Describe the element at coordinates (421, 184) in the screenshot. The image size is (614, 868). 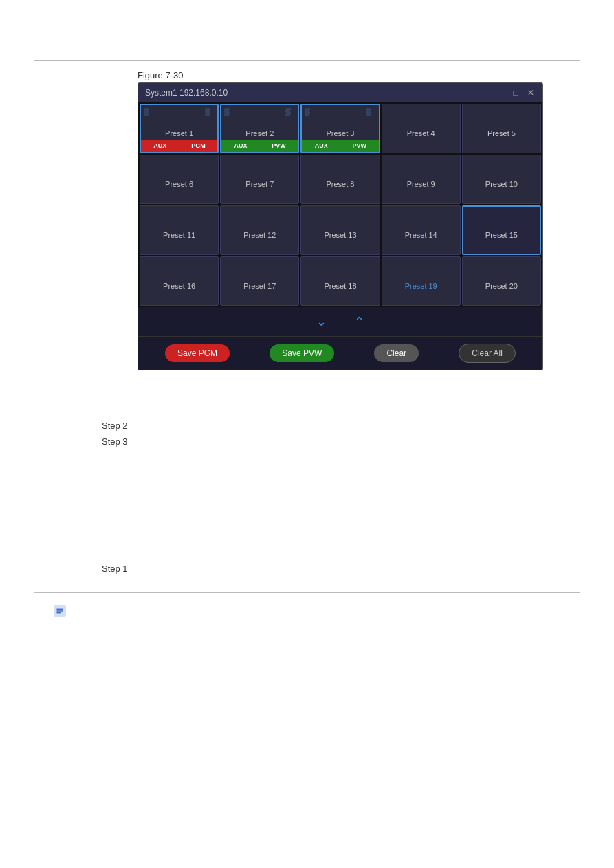
I see `preset-9-name: Preset 9` at that location.